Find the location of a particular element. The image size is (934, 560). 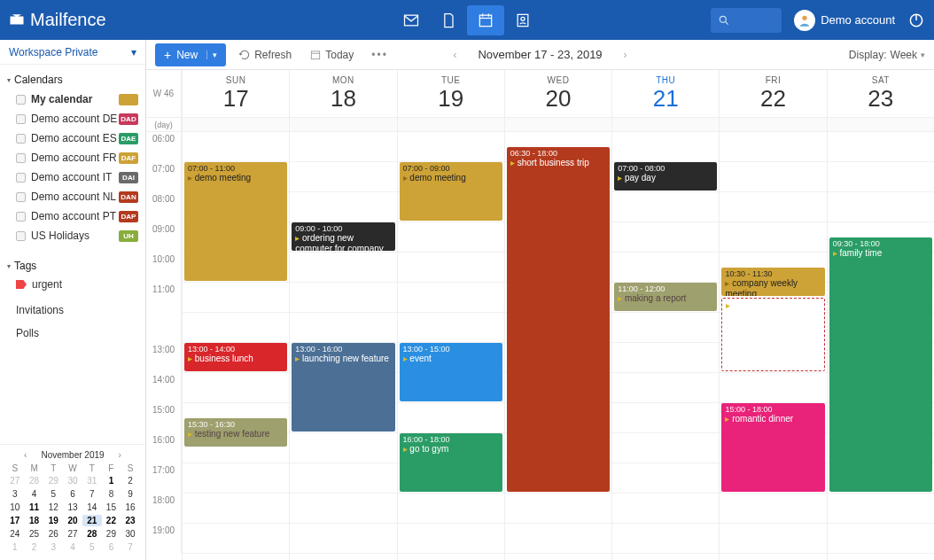

prev-week-icon: ‹ is located at coordinates (455, 55).